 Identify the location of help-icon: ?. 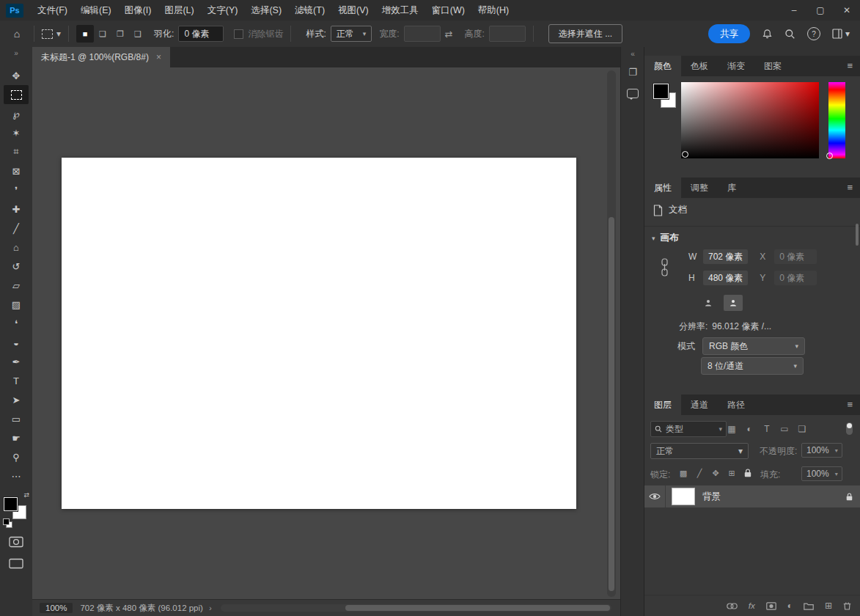
(814, 34).